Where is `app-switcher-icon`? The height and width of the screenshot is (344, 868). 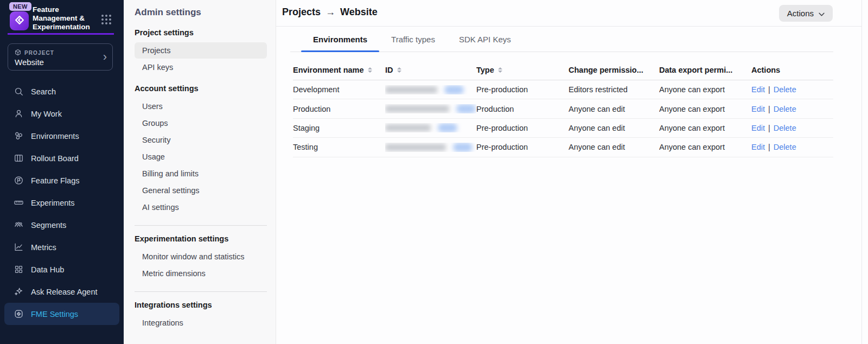
app-switcher-icon is located at coordinates (106, 20).